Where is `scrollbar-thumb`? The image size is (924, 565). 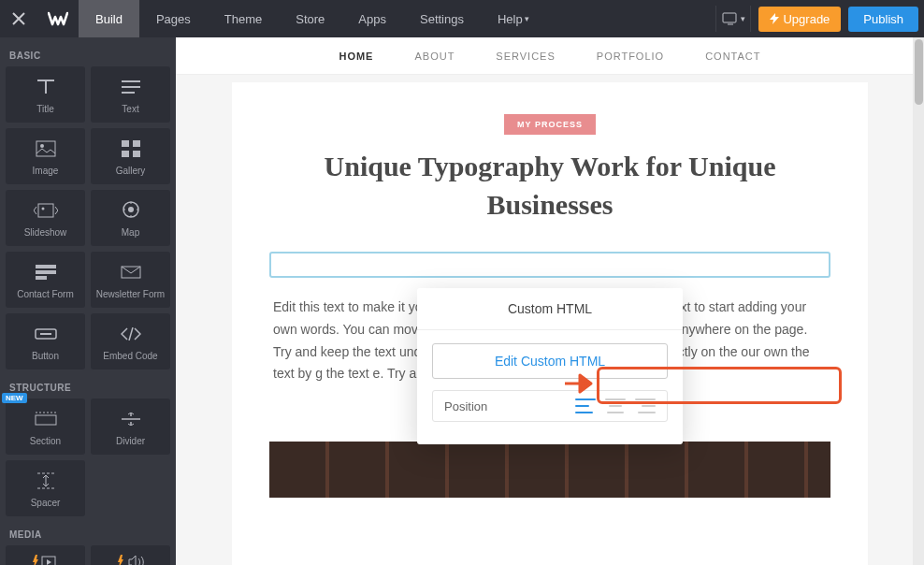
scrollbar-thumb is located at coordinates (918, 72).